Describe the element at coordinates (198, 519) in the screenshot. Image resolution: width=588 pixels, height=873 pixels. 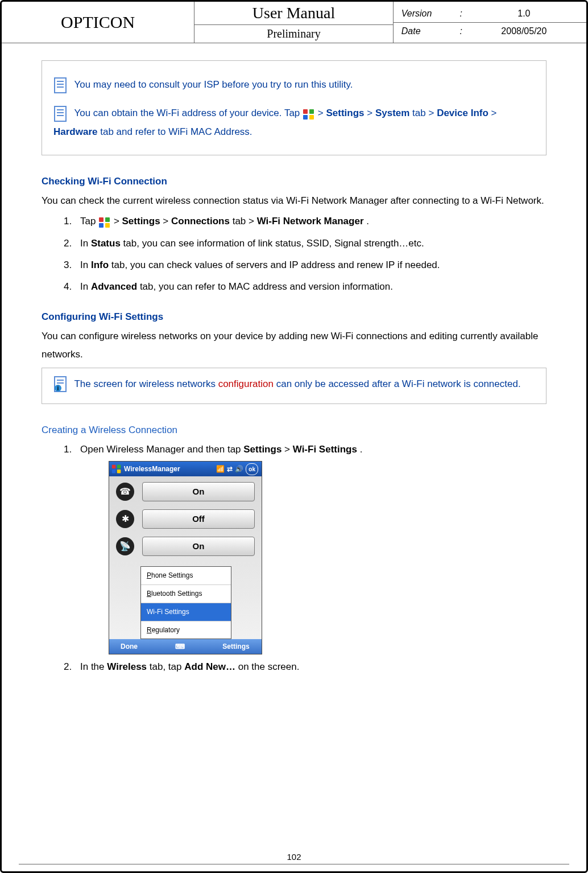
I see `bluetooth-toggle: Off` at that location.